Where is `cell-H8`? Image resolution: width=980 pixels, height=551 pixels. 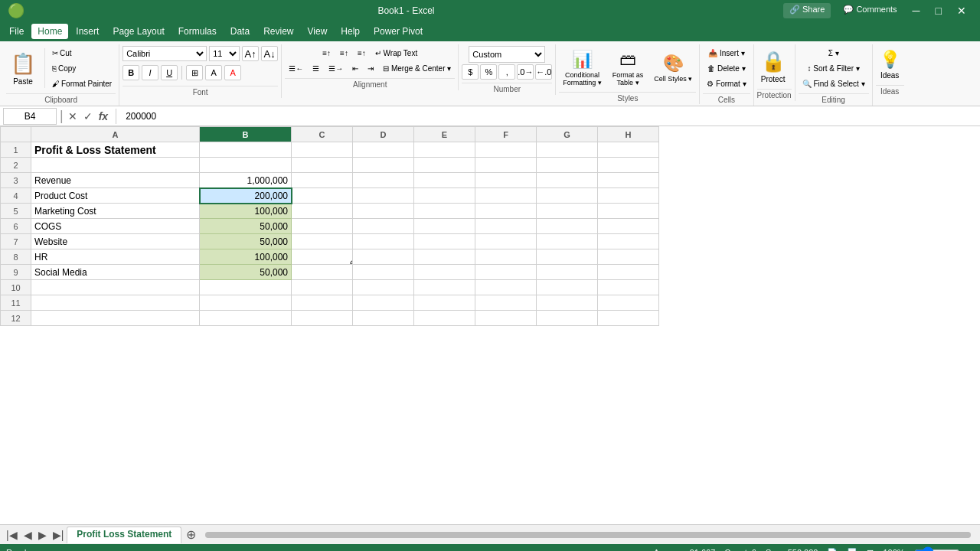
cell-H8 is located at coordinates (629, 257).